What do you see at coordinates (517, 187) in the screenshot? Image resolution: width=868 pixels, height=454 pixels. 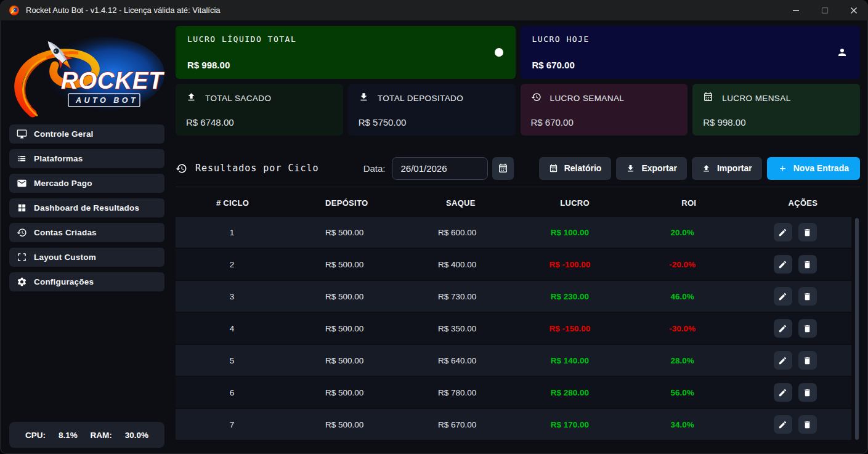 I see `section-divider` at bounding box center [517, 187].